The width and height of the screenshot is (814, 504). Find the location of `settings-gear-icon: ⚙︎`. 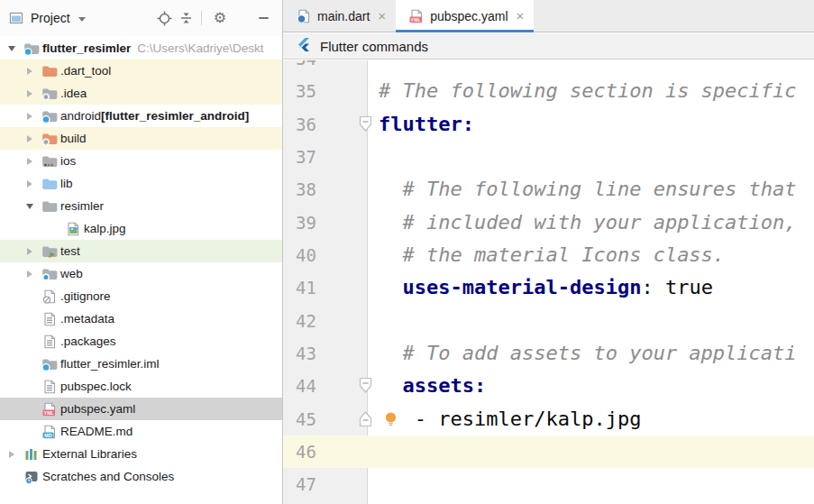

settings-gear-icon: ⚙︎ is located at coordinates (220, 18).